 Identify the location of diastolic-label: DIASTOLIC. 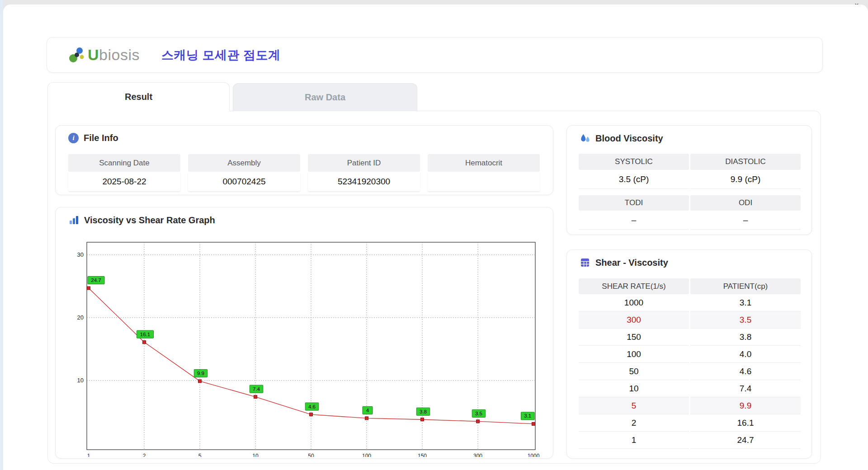
(745, 162).